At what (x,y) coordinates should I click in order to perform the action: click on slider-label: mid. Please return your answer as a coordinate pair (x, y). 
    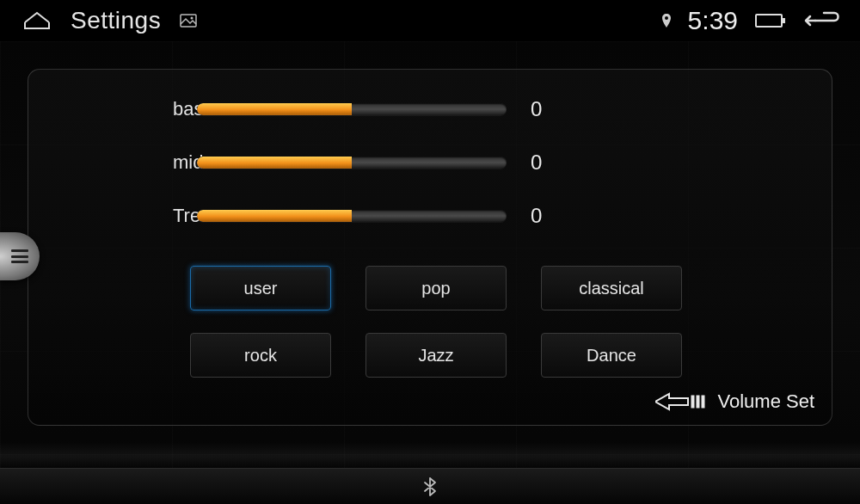
    Looking at the image, I should click on (126, 163).